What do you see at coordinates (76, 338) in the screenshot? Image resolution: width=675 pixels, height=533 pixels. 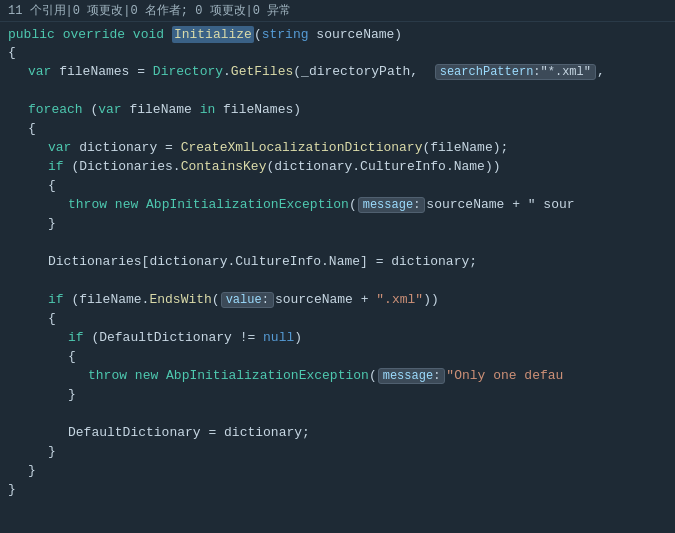 I see `kw-if3: if` at bounding box center [76, 338].